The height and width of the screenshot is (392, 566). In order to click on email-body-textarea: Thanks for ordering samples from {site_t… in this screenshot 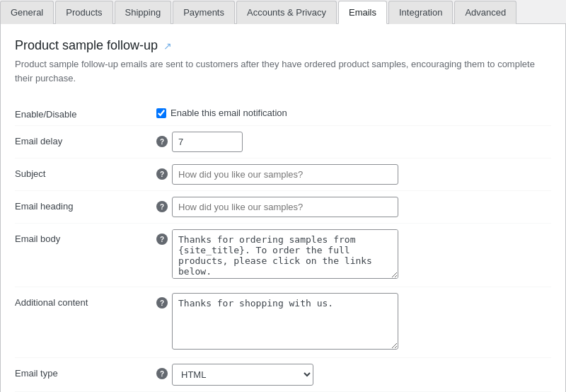, I will do `click(285, 254)`.